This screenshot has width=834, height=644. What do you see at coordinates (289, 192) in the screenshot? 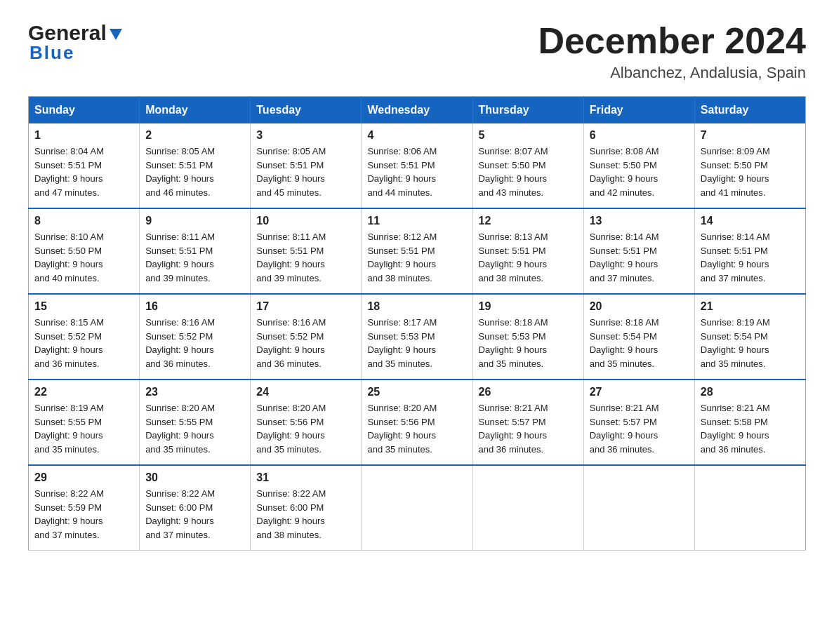
I see `daylight-detail: and 45 minutes.` at bounding box center [289, 192].